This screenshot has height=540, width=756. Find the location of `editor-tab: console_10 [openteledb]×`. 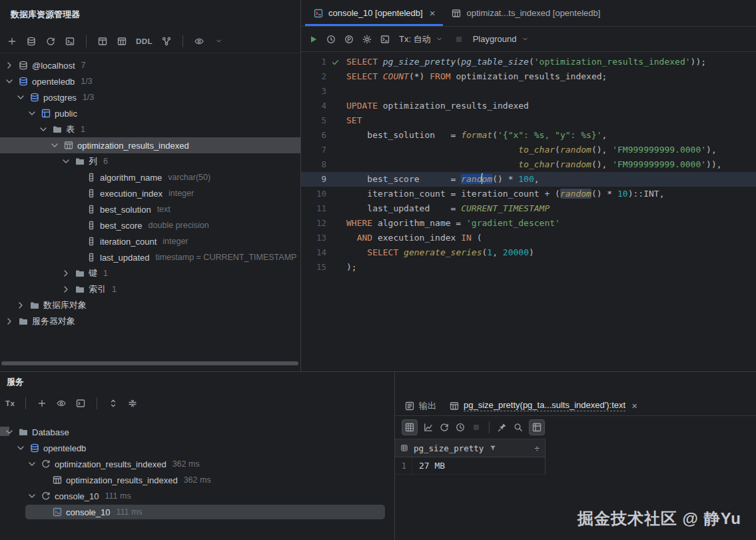

editor-tab: console_10 [openteledb]× is located at coordinates (374, 13).